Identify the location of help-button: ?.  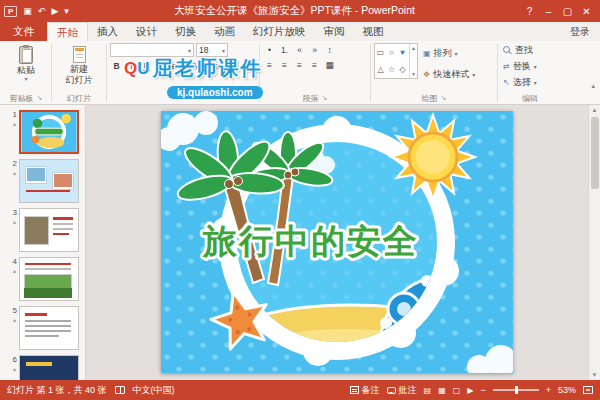
(530, 12).